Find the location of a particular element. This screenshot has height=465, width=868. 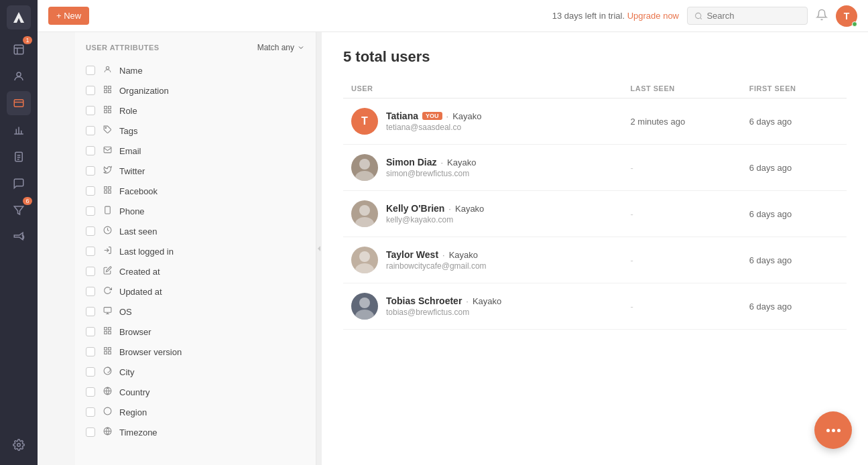

filter-item-os: OS is located at coordinates (196, 312).